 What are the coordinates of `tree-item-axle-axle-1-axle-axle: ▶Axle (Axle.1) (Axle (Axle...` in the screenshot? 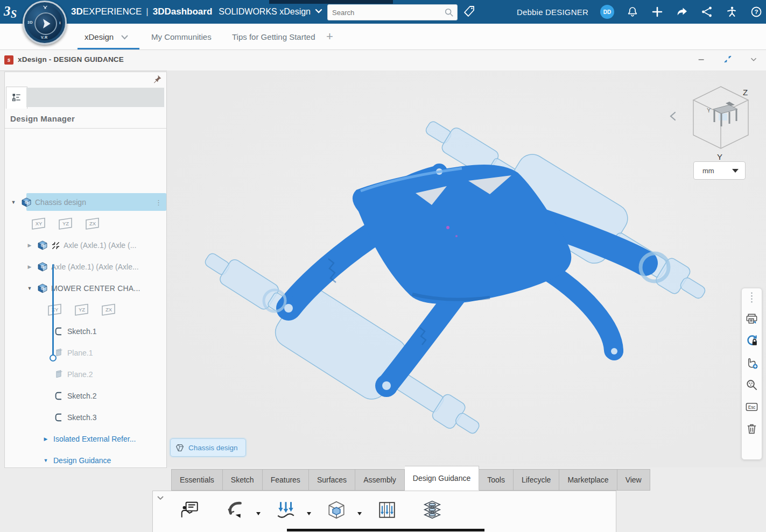 It's located at (86, 267).